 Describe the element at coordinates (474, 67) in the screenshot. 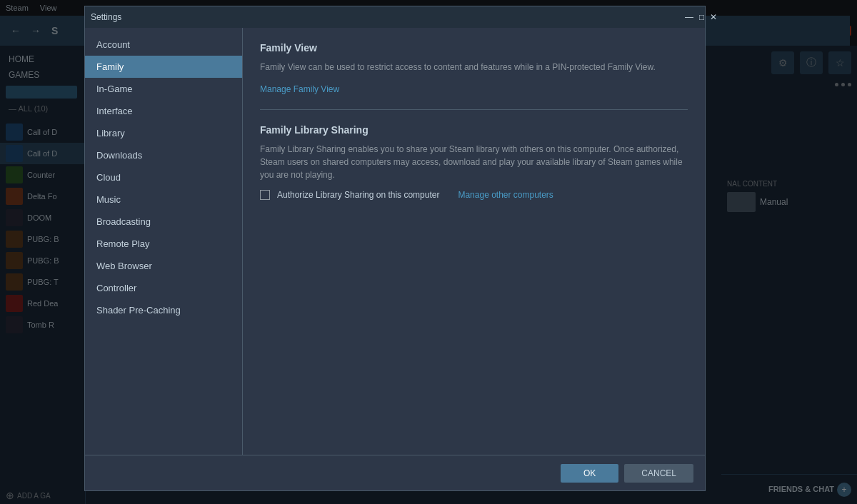

I see `family-view-desc: Family View can be used to restrict acce…` at that location.